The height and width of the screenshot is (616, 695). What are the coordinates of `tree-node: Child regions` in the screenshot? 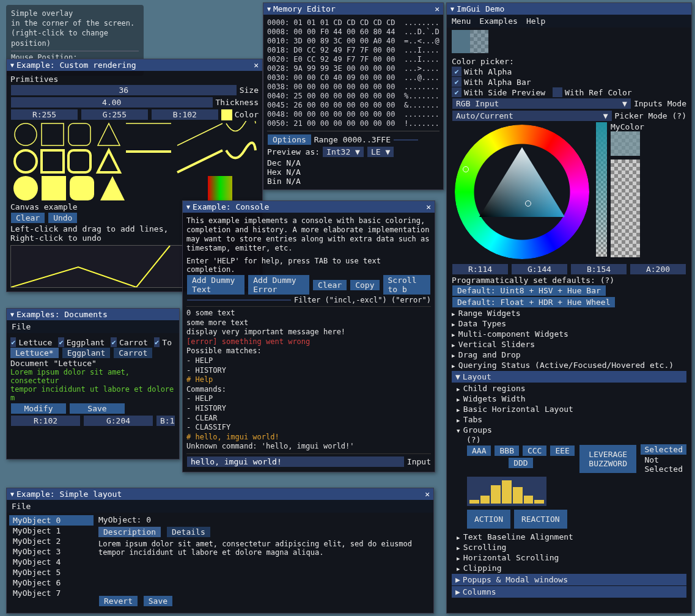 It's located at (572, 389).